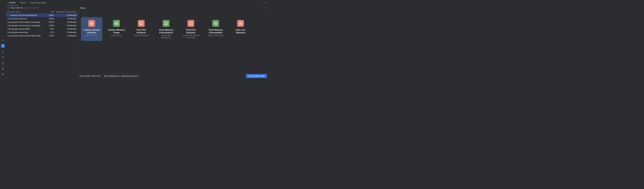  I want to click on task-card: Track Memory ConsumptionJava/Kotlin Allo…, so click(166, 29).